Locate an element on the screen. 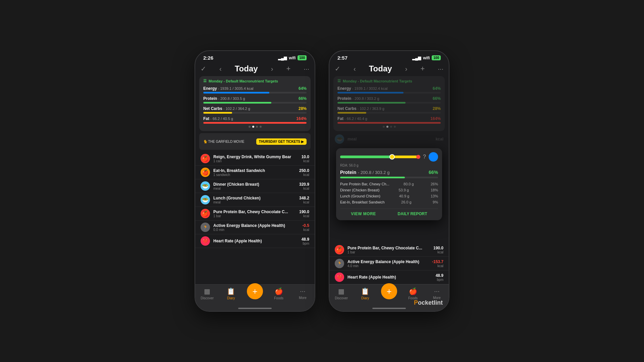 The image size is (644, 362). food-item-2-1: 🍎 Pure Protein Bar, Chewy Chocolate C...… is located at coordinates (389, 250).